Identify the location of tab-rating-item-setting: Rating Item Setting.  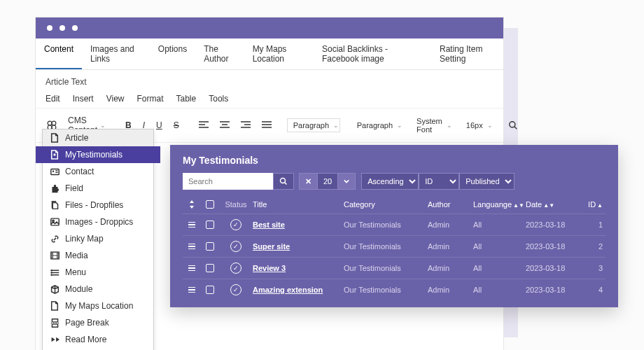
(468, 54).